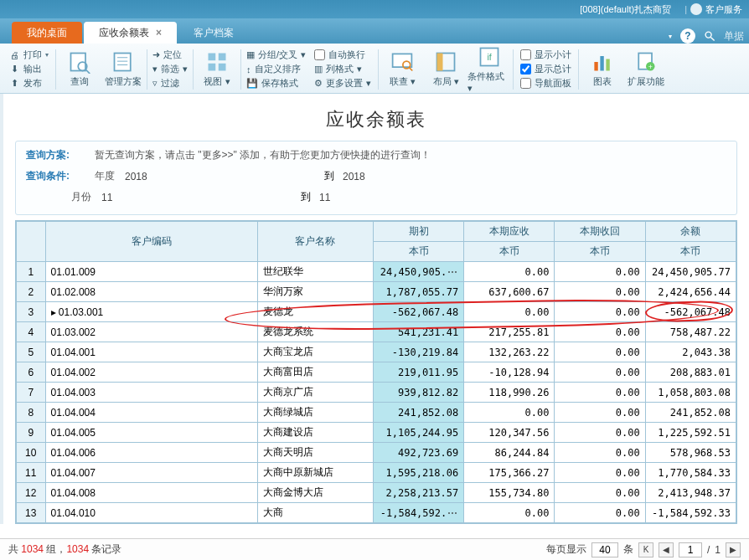 The height and width of the screenshot is (560, 749). Describe the element at coordinates (131, 33) in the screenshot. I see `tab-ar-balance: 应收余额表×` at that location.